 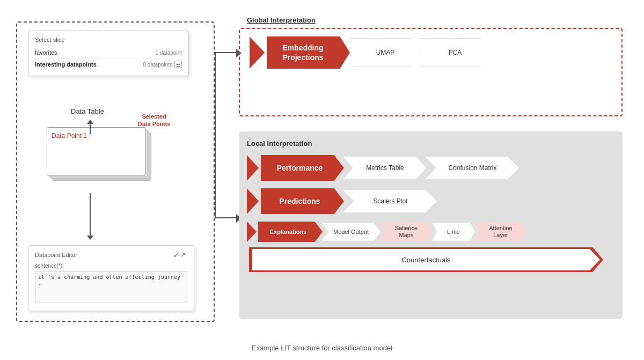 What do you see at coordinates (385, 53) in the screenshot?
I see `umap-label: UMAP` at bounding box center [385, 53].